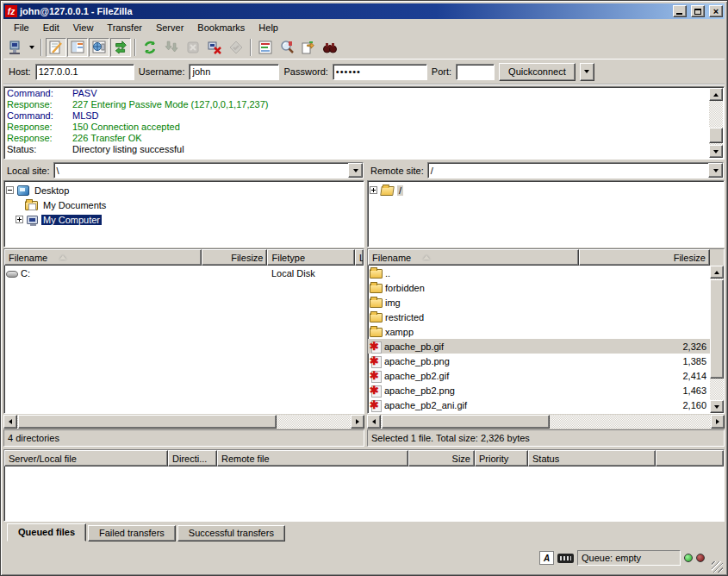 The image size is (728, 576). What do you see at coordinates (539, 405) in the screenshot?
I see `file-row: apache_pb2_ani.gif2,160` at bounding box center [539, 405].